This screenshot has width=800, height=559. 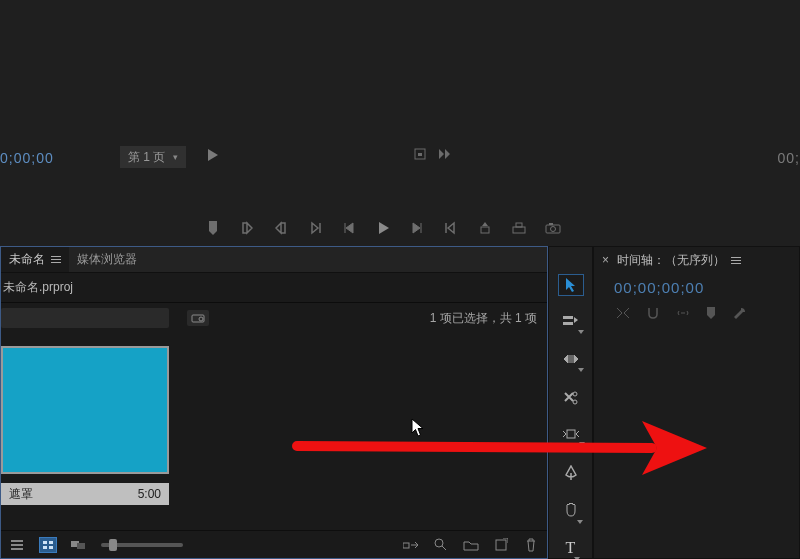 What do you see at coordinates (417, 228) in the screenshot?
I see `step-forward-icon` at bounding box center [417, 228].